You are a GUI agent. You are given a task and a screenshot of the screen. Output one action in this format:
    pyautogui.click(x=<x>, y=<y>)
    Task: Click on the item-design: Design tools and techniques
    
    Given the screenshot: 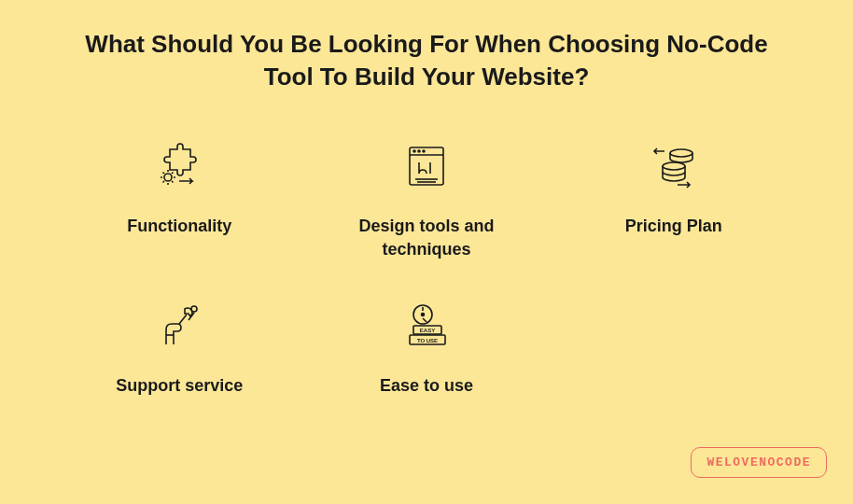 What is the action you would take?
    pyautogui.click(x=427, y=201)
    